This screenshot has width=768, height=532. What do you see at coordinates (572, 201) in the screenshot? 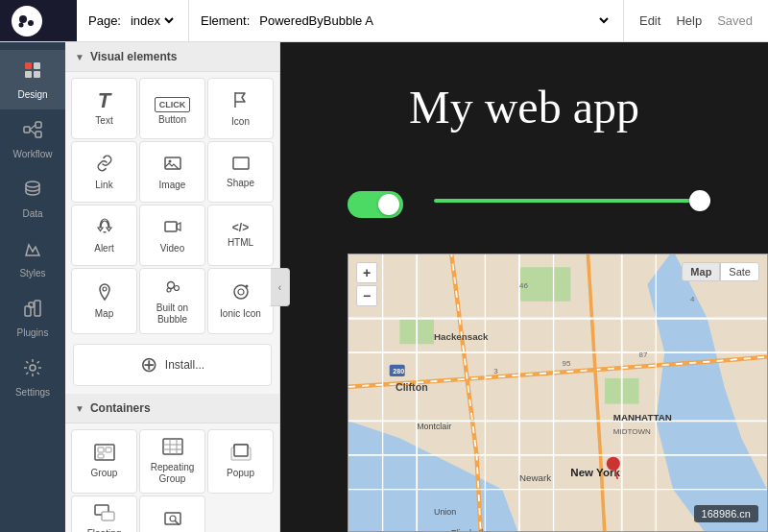
I see `canvas-slider` at bounding box center [572, 201].